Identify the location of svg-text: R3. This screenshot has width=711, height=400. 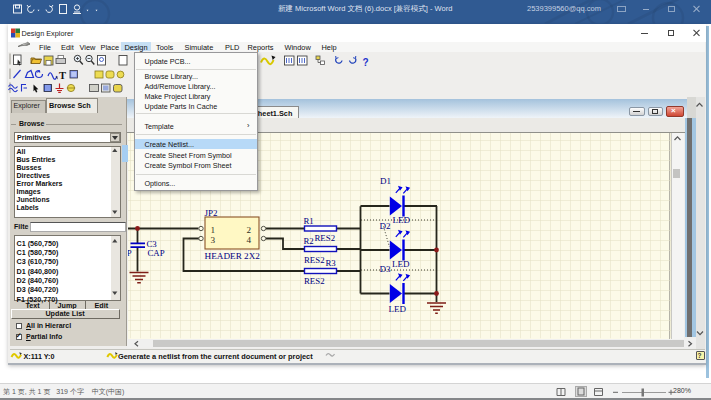
(332, 263).